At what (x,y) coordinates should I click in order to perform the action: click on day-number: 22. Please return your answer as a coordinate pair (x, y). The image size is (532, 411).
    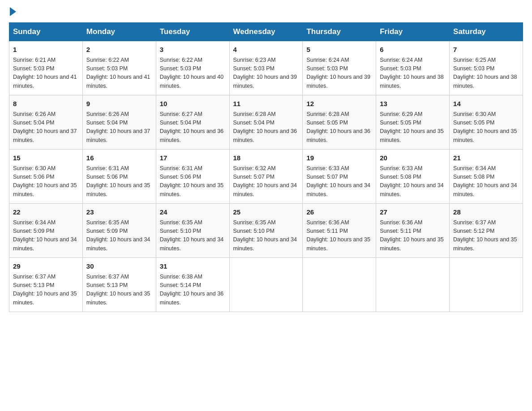
    Looking at the image, I should click on (46, 212).